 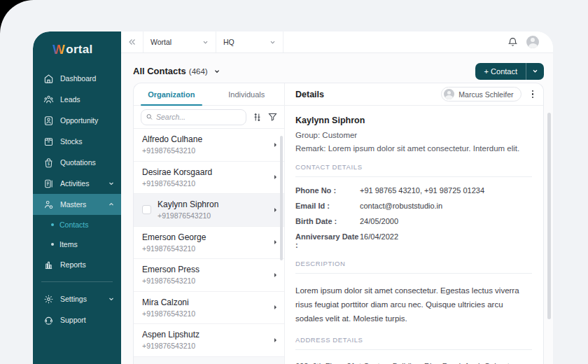 I want to click on section-heading-address: ADDRESS DETAILS, so click(x=414, y=340).